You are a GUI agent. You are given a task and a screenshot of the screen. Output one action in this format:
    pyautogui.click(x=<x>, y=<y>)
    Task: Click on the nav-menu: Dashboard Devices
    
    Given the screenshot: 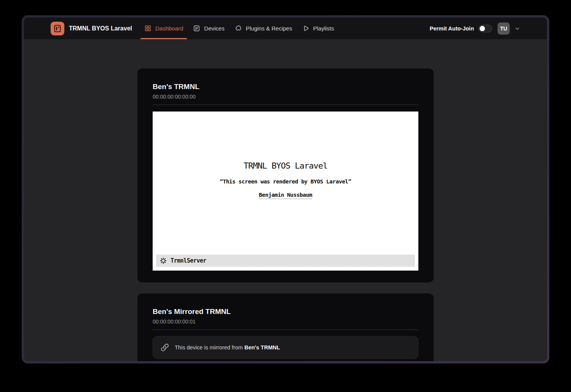 What is the action you would take?
    pyautogui.click(x=239, y=28)
    